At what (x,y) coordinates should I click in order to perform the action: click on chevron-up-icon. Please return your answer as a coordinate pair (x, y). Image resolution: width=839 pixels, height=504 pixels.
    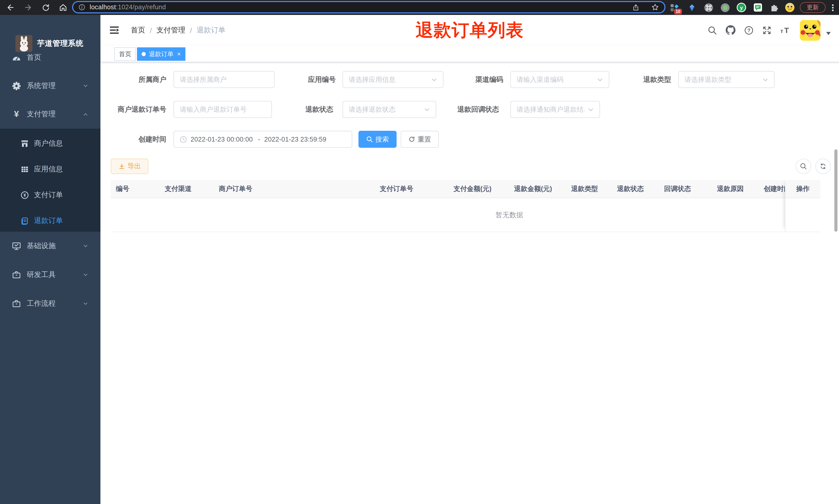
    Looking at the image, I should click on (86, 114).